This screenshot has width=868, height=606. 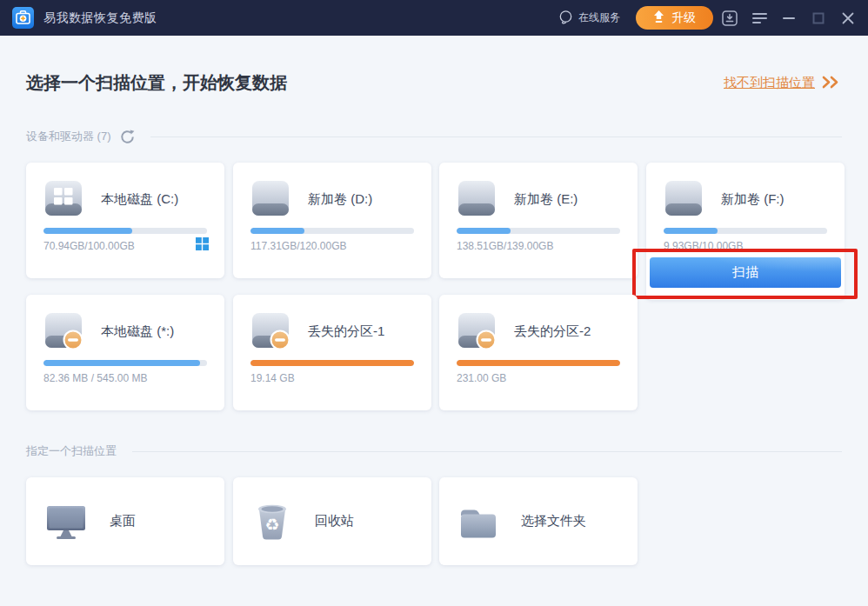 I want to click on drive-name: 丢失的分区-1, so click(x=346, y=331).